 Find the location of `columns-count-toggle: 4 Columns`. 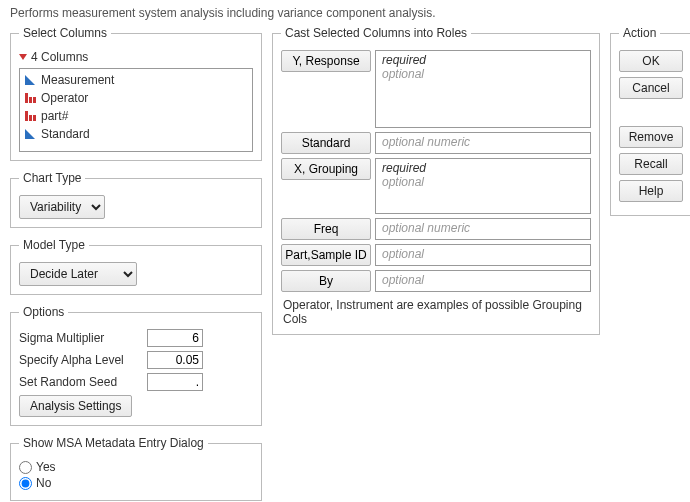

columns-count-toggle: 4 Columns is located at coordinates (136, 57).